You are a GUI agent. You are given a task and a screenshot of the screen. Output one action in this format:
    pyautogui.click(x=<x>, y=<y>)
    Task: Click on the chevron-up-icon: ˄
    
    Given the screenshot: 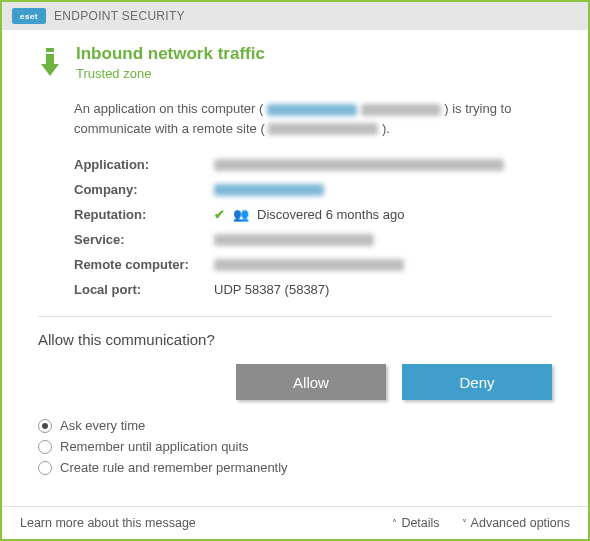 What is the action you would take?
    pyautogui.click(x=394, y=524)
    